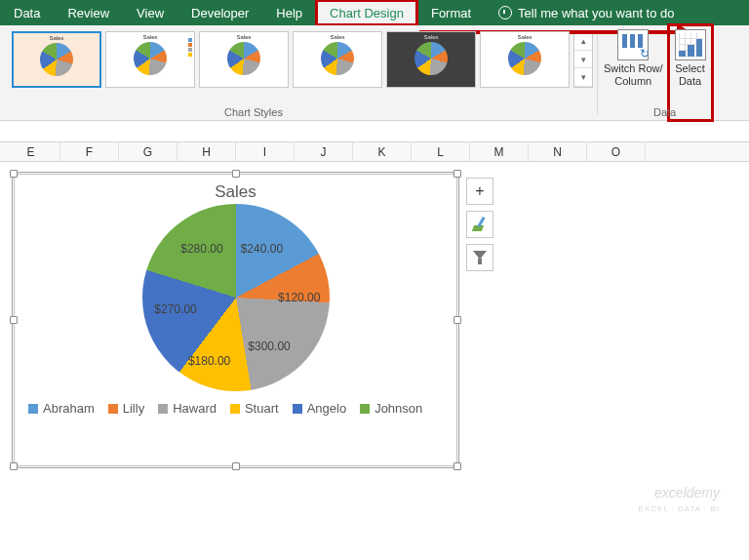  I want to click on col-header: O, so click(616, 152).